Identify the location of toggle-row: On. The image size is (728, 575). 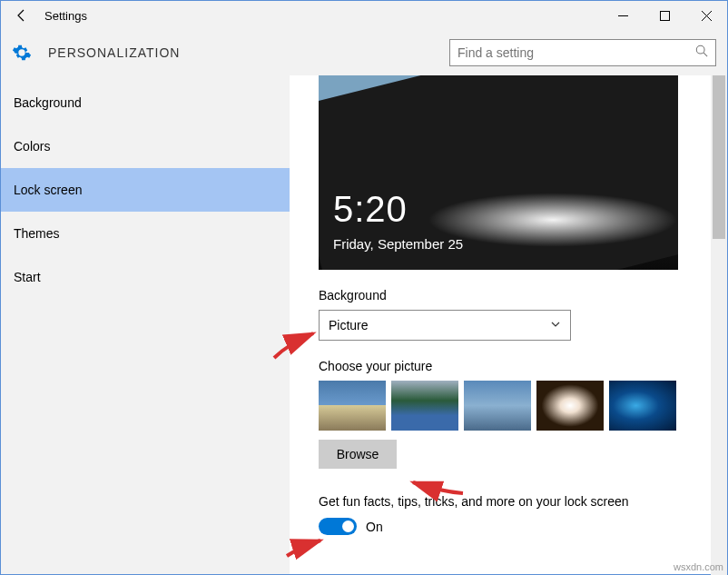
(523, 527).